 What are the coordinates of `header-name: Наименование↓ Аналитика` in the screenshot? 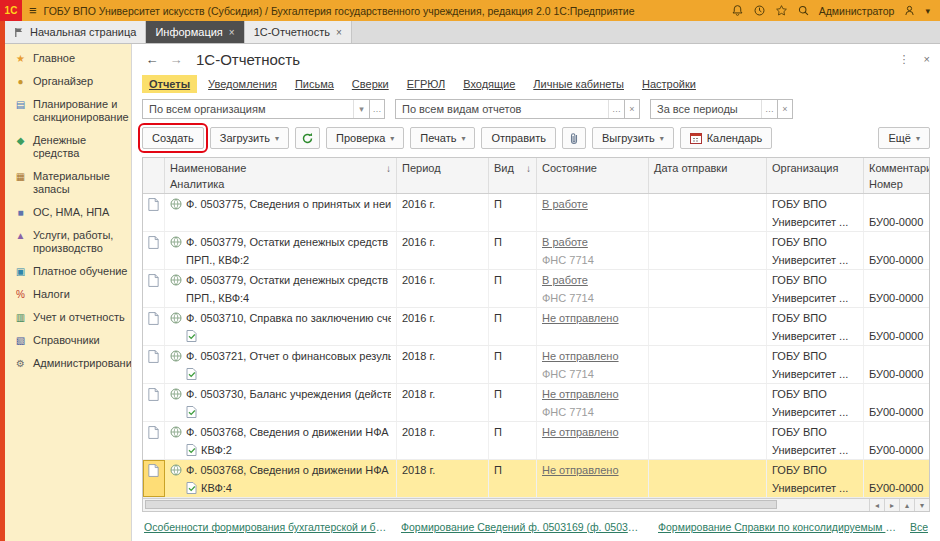 It's located at (281, 176).